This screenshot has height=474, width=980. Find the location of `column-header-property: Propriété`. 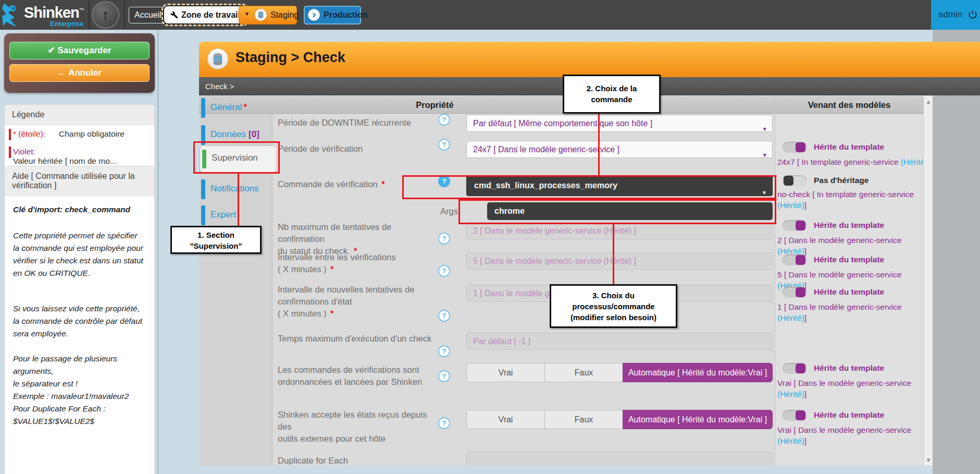

column-header-property: Propriété is located at coordinates (435, 105).